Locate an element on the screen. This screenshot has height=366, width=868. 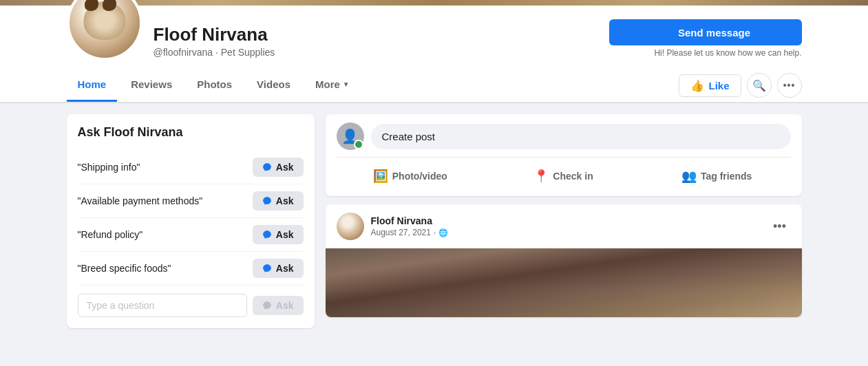
help-text: Hi! Please let us know how we can help. is located at coordinates (728, 53).